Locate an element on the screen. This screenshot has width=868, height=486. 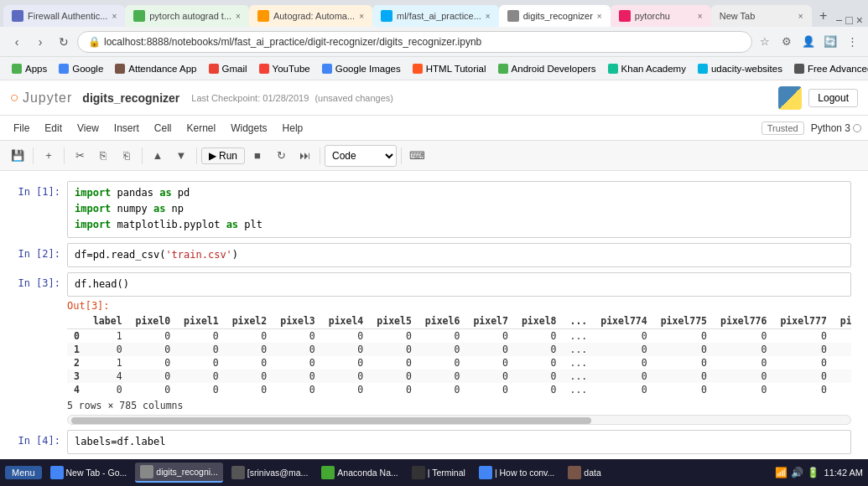
run-button: ▶ Run is located at coordinates (223, 156).